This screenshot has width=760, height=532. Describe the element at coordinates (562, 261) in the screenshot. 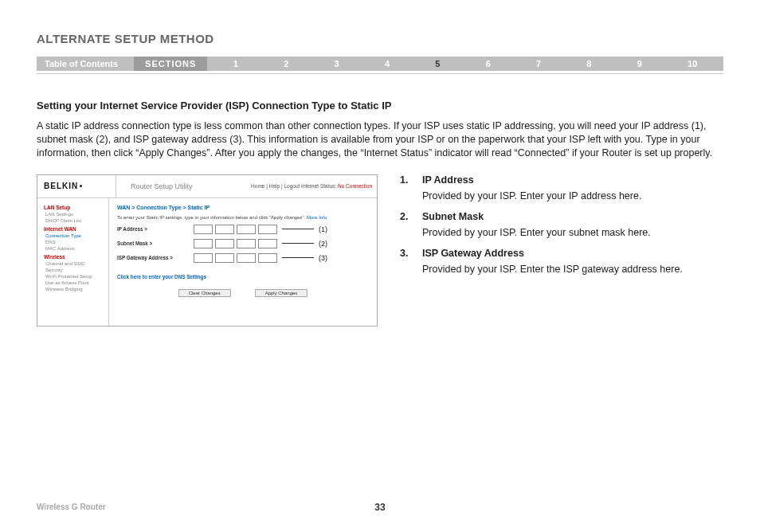

I see `list-item: 3. ISP Gateway Address Provided by your …` at that location.